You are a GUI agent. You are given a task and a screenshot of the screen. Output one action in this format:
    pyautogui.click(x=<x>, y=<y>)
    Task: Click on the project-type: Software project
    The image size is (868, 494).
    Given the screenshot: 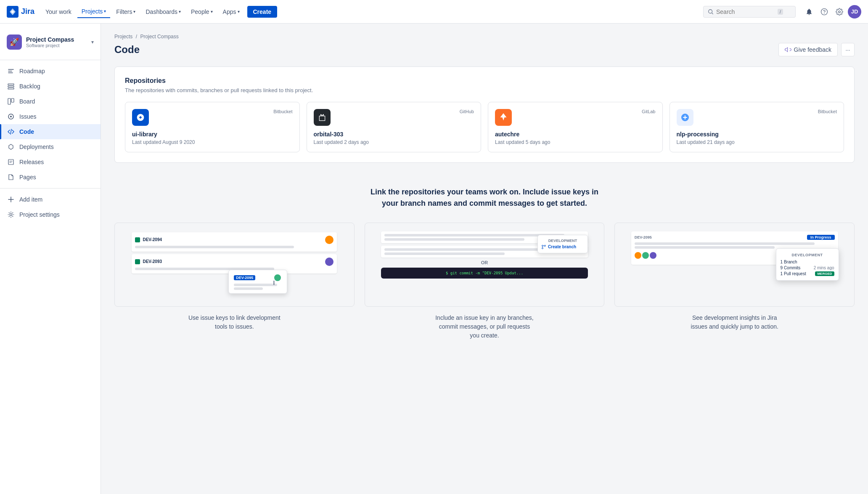 What is the action you would take?
    pyautogui.click(x=50, y=45)
    